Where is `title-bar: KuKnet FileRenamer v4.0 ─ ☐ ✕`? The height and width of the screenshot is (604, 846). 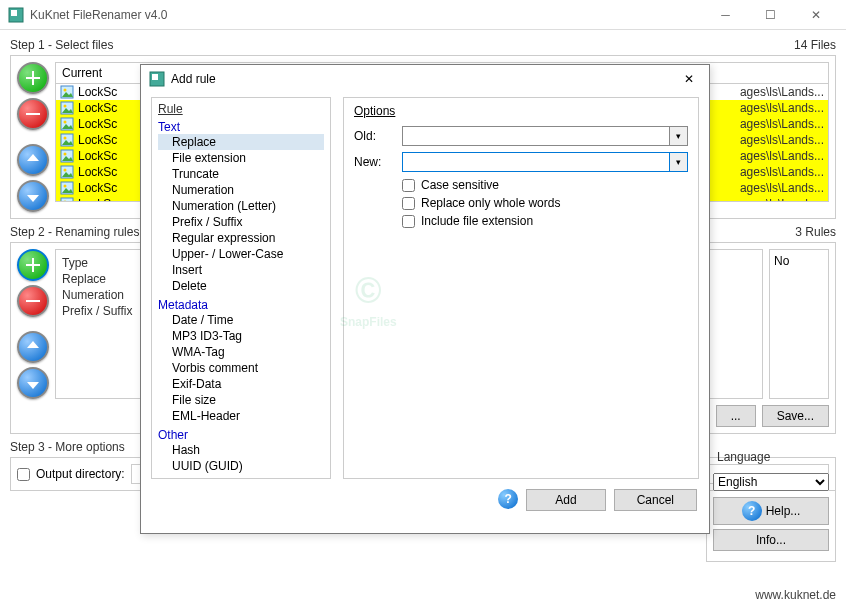 title-bar: KuKnet FileRenamer v4.0 ─ ☐ ✕ is located at coordinates (423, 15).